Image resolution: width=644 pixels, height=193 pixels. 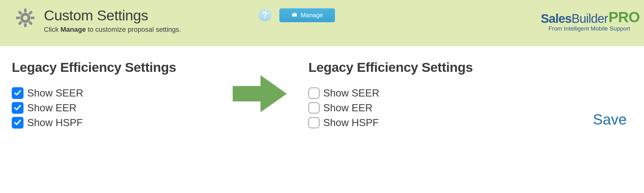 What do you see at coordinates (111, 94) in the screenshot?
I see `legacy-settings-before: Legacy Efficiency Settings Show SEER Sho…` at bounding box center [111, 94].